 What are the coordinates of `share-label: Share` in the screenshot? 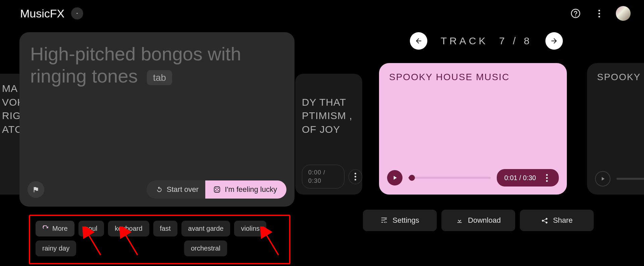 It's located at (563, 220).